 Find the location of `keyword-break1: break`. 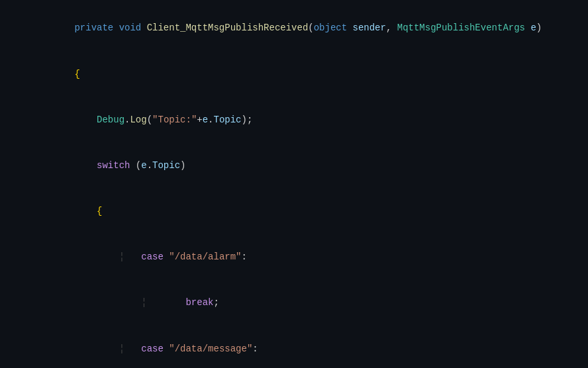

keyword-break1: break is located at coordinates (199, 302).